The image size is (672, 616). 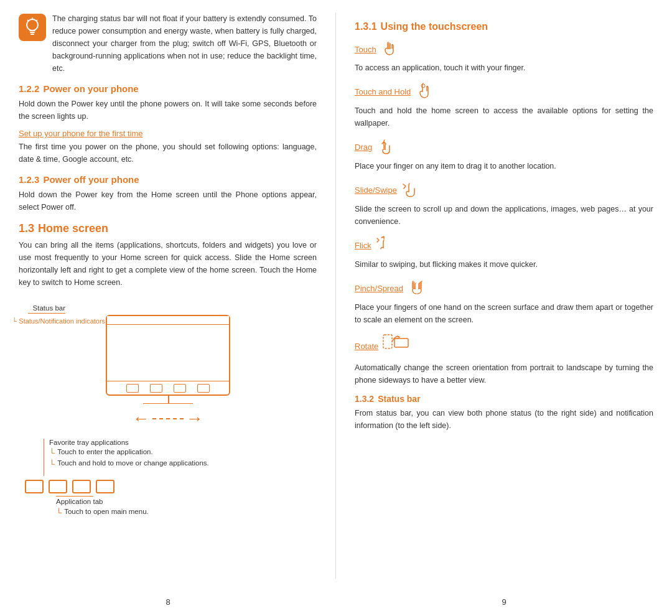 I want to click on app-tab-label: Application tab, so click(x=102, y=502).